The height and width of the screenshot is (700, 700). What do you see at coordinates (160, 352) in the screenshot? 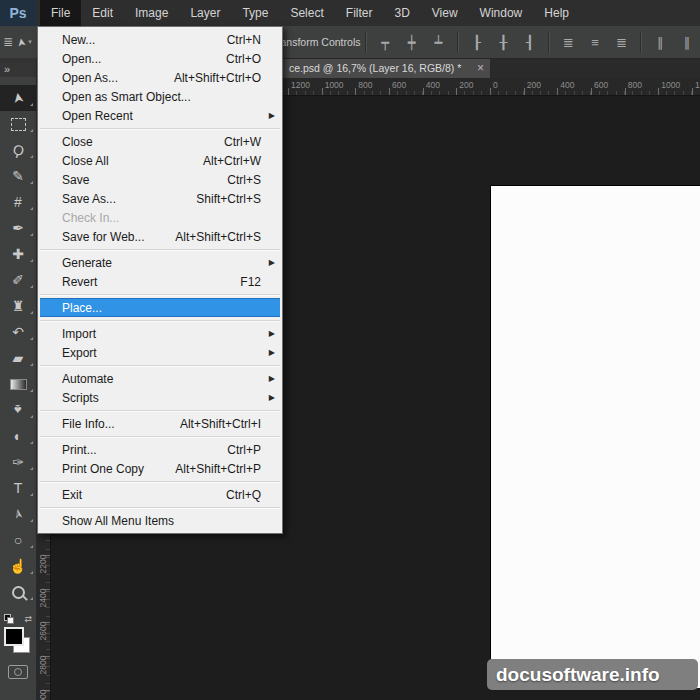
I see `menu-item-export: Export▶` at bounding box center [160, 352].